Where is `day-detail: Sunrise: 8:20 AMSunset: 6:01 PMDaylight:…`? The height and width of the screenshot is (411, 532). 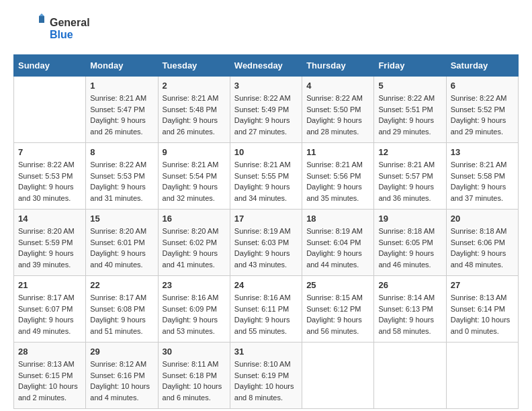
day-detail: Sunrise: 8:20 AMSunset: 6:01 PMDaylight:… is located at coordinates (122, 248).